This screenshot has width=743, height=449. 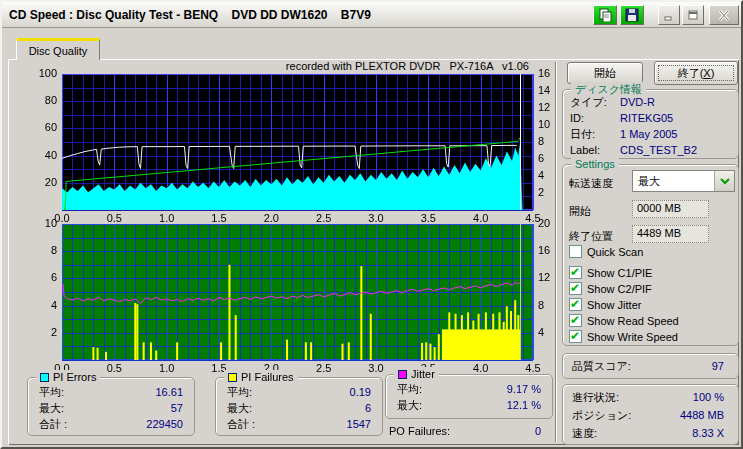 I want to click on pi-errors-swatch, so click(x=44, y=378).